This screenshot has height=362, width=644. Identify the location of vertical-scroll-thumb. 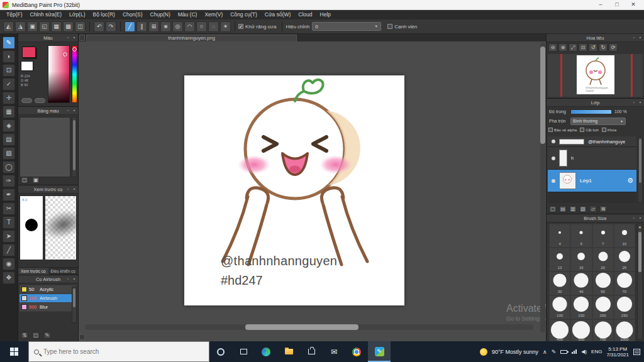
(543, 96).